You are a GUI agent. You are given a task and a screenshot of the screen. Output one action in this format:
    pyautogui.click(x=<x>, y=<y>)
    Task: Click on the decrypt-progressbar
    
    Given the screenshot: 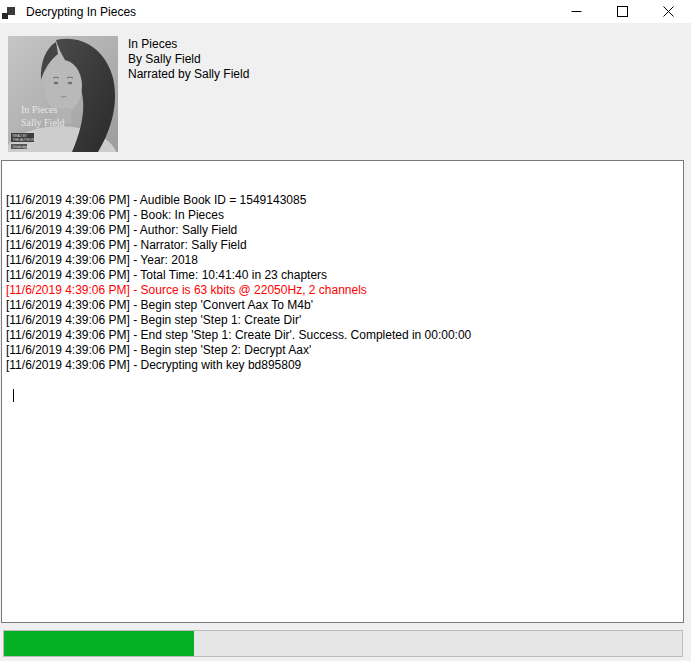 What is the action you would take?
    pyautogui.click(x=343, y=644)
    